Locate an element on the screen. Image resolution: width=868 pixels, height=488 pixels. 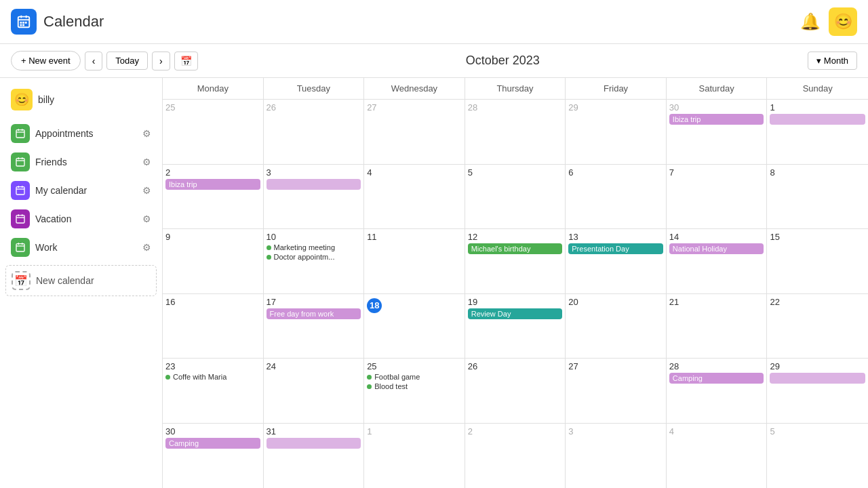
day-sep29: 29 is located at coordinates (616, 131).